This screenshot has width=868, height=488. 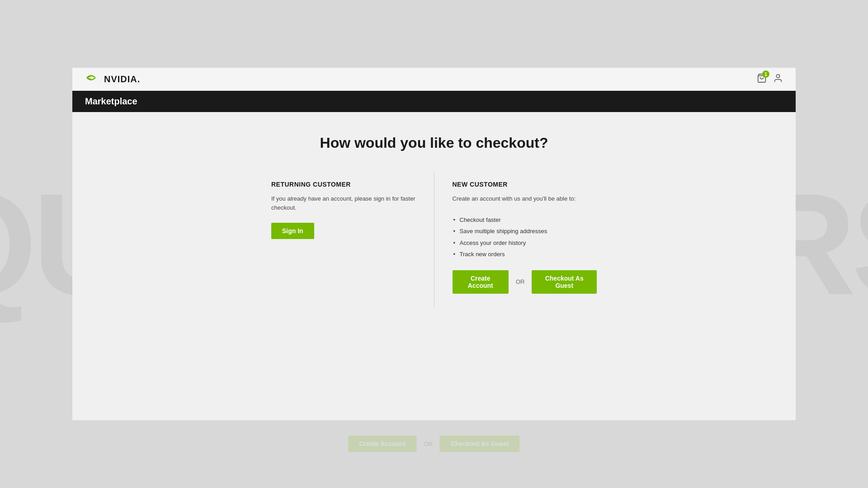 What do you see at coordinates (348, 239) in the screenshot?
I see `returning-customer-panel: RETURNING CUSTOMER If you already have a…` at bounding box center [348, 239].